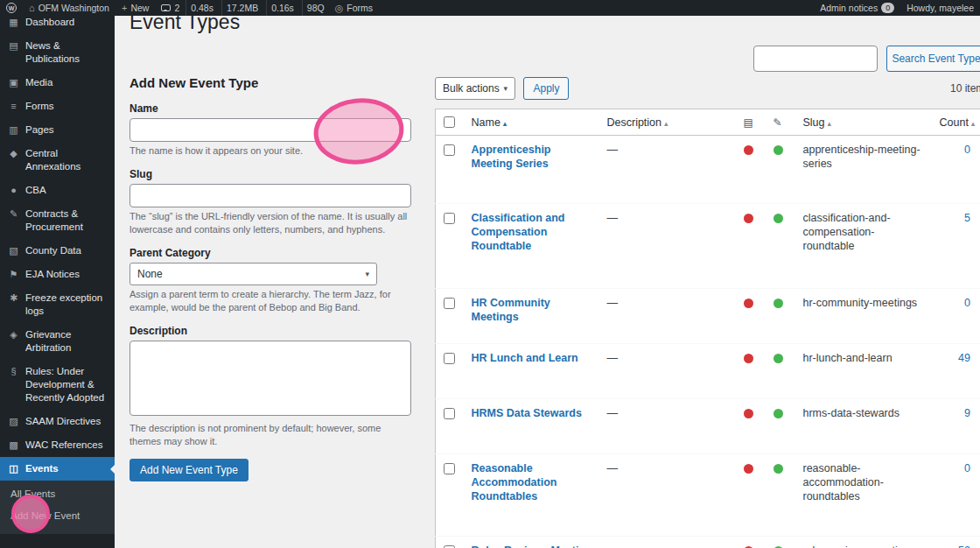 The image size is (980, 548). Describe the element at coordinates (166, 8) in the screenshot. I see `comments-icon` at that location.